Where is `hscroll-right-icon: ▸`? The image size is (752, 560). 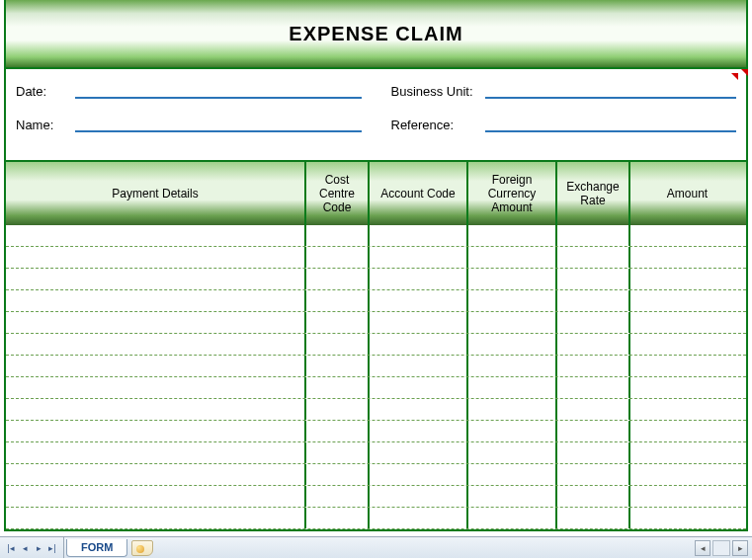 hscroll-right-icon: ▸ is located at coordinates (740, 548).